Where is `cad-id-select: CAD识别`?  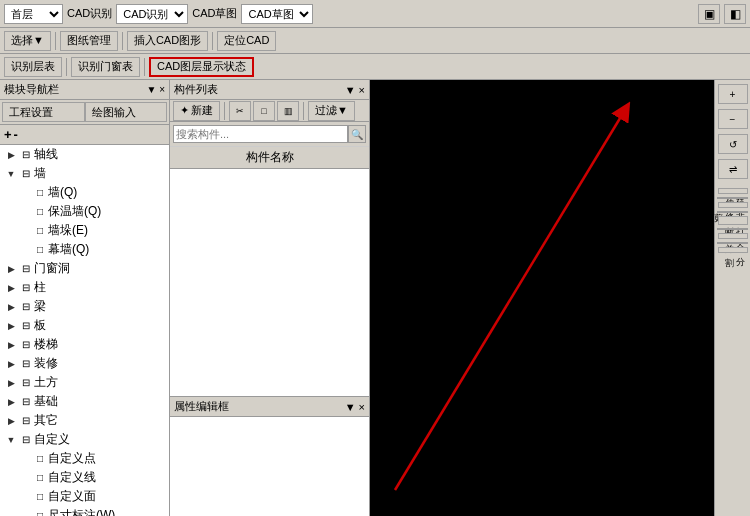 cad-id-select: CAD识别 is located at coordinates (152, 14).